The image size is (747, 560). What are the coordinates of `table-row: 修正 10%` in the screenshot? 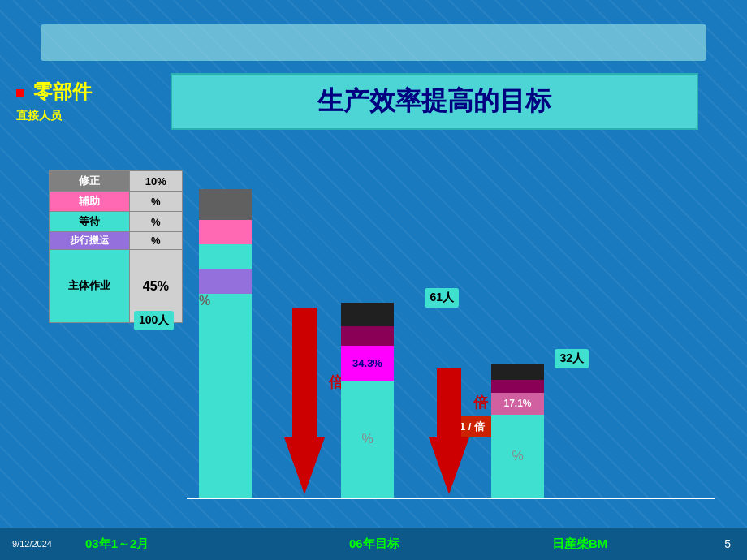 It's located at (116, 182).